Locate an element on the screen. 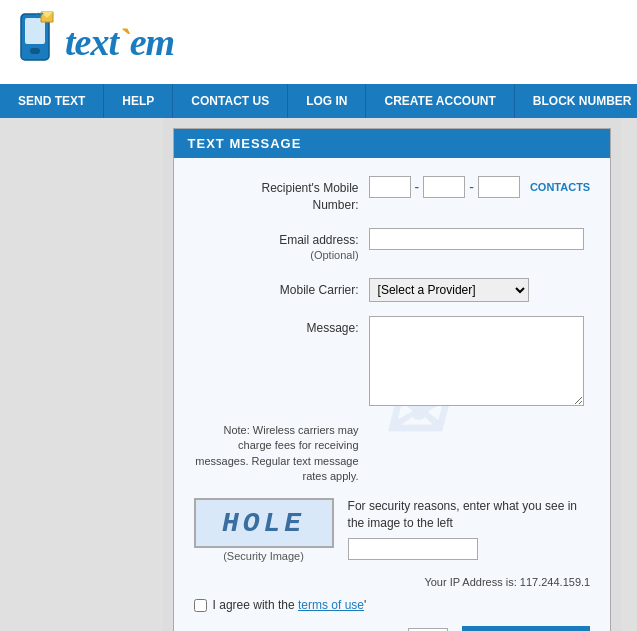 The image size is (637, 631). email-label: Email address: (Optional) is located at coordinates (282, 246).